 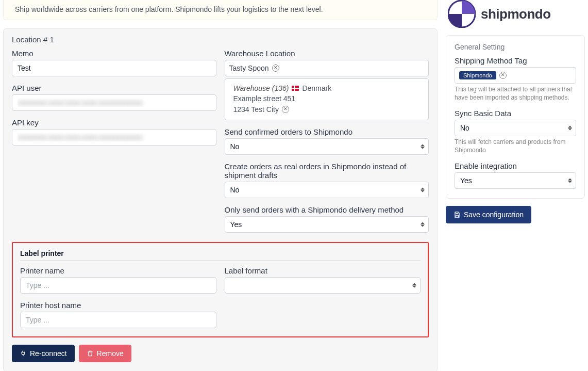 I want to click on trash-icon, so click(x=90, y=353).